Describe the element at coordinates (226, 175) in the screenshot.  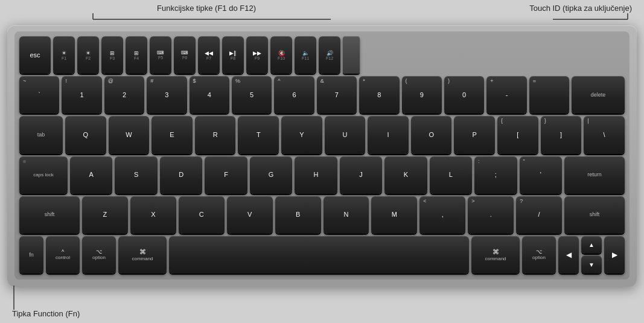
I see `key-f: F` at that location.